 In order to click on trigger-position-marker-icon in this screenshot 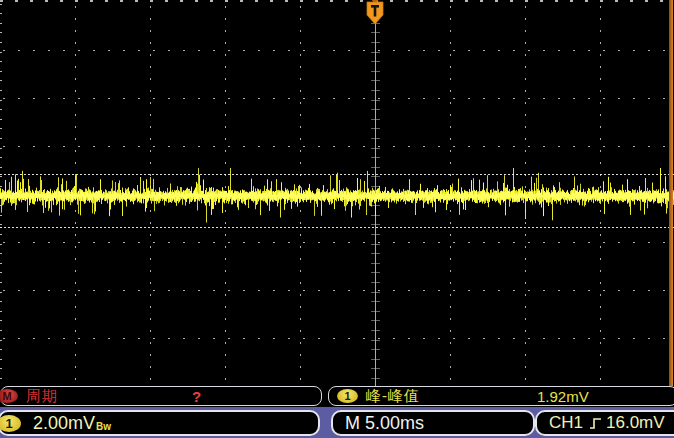, I will do `click(375, 13)`.